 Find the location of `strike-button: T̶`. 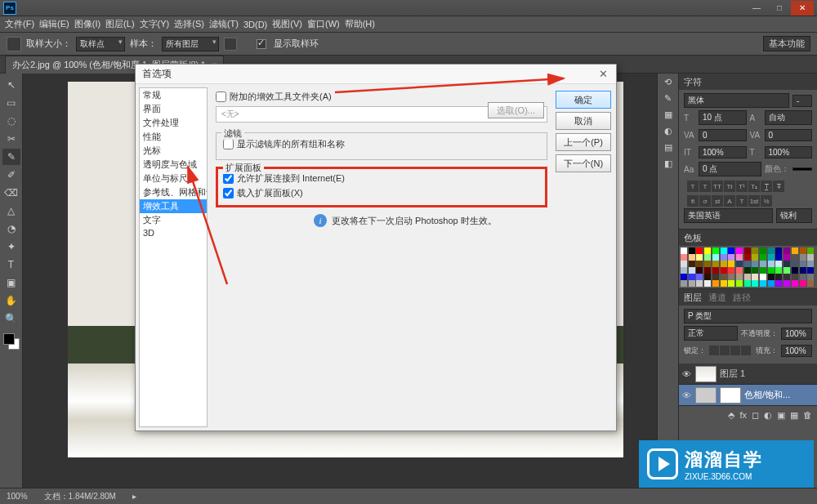

strike-button: T̶ is located at coordinates (779, 186).